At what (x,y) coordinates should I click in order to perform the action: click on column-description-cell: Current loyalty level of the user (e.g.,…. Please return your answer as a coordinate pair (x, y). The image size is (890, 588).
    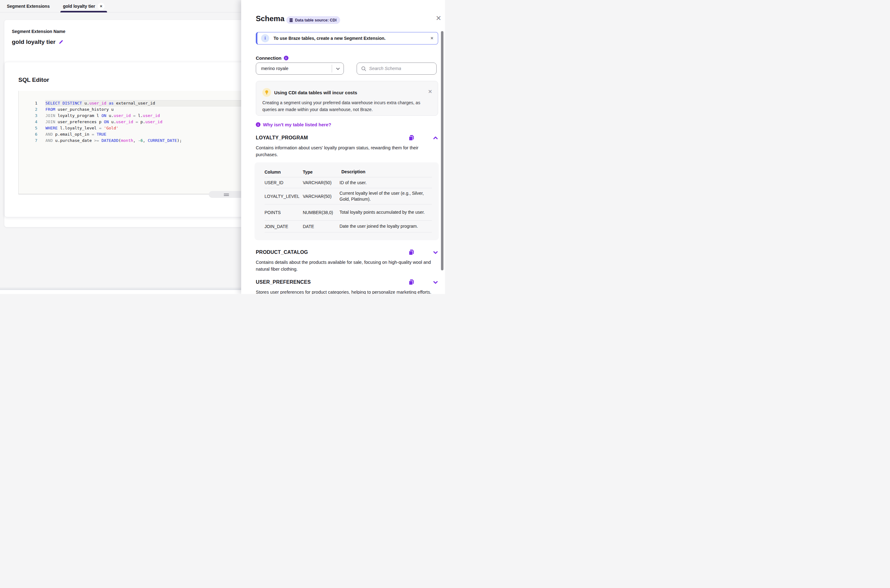
    Looking at the image, I should click on (386, 196).